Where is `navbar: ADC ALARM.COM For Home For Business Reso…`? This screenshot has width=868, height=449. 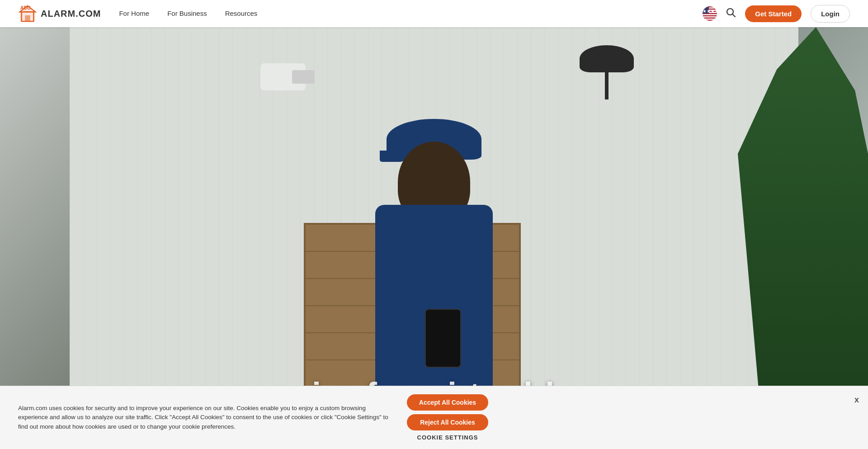 navbar: ADC ALARM.COM For Home For Business Reso… is located at coordinates (434, 14).